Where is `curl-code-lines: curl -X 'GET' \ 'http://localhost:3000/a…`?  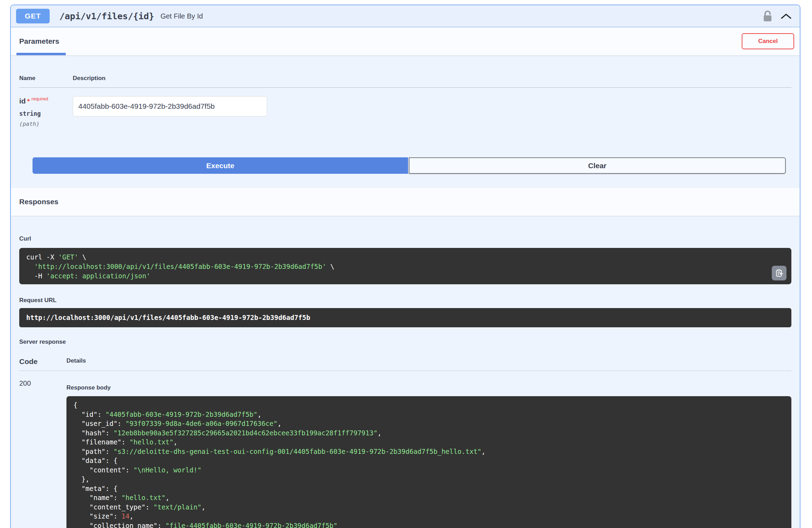 curl-code-lines: curl -X 'GET' \ 'http://localhost:3000/a… is located at coordinates (405, 266).